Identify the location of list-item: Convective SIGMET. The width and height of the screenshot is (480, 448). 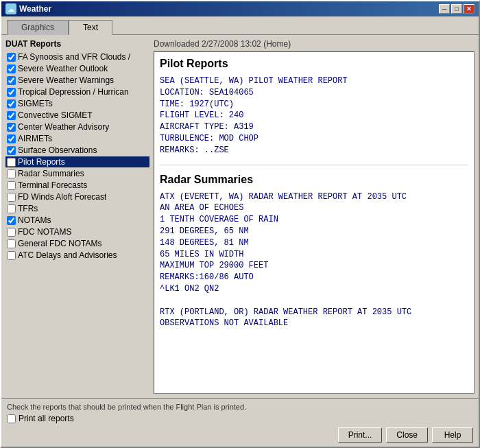
(77, 115).